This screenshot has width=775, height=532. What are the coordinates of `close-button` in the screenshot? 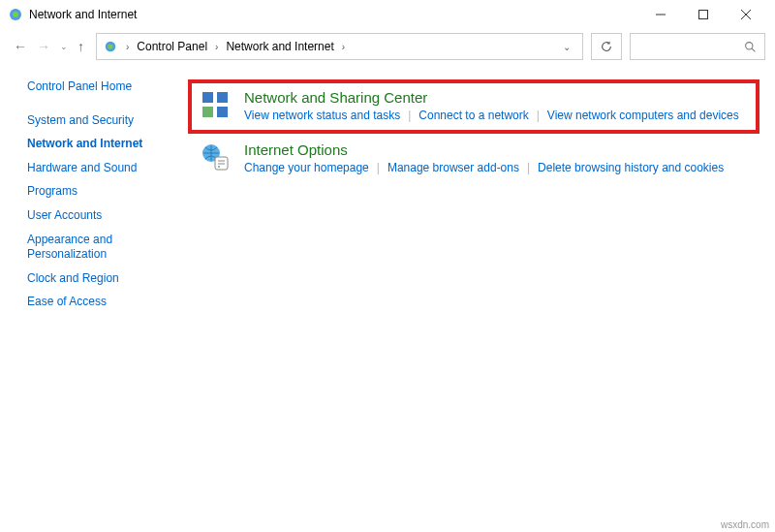 It's located at (746, 15).